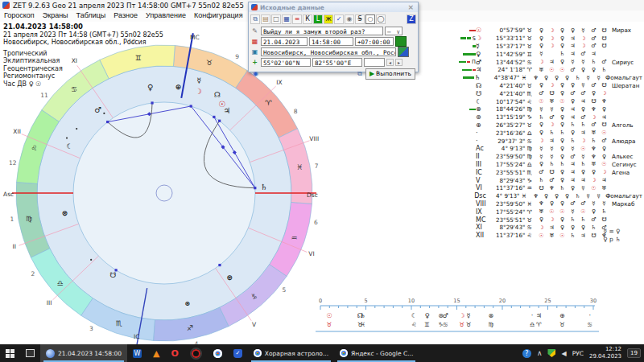  What do you see at coordinates (337, 63) in the screenshot?
I see `longitude-input: 82°55'00"E` at bounding box center [337, 63].